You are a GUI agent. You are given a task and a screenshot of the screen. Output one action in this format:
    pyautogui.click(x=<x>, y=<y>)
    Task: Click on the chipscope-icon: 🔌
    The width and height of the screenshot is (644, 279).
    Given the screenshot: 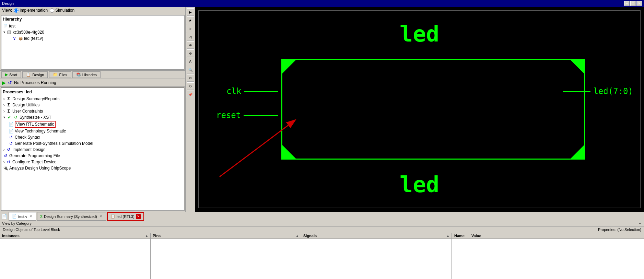 What is the action you would take?
    pyautogui.click(x=5, y=168)
    